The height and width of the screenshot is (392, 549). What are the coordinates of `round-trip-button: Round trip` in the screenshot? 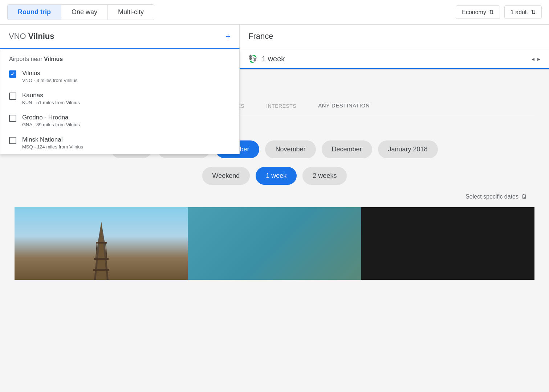 It's located at (34, 12).